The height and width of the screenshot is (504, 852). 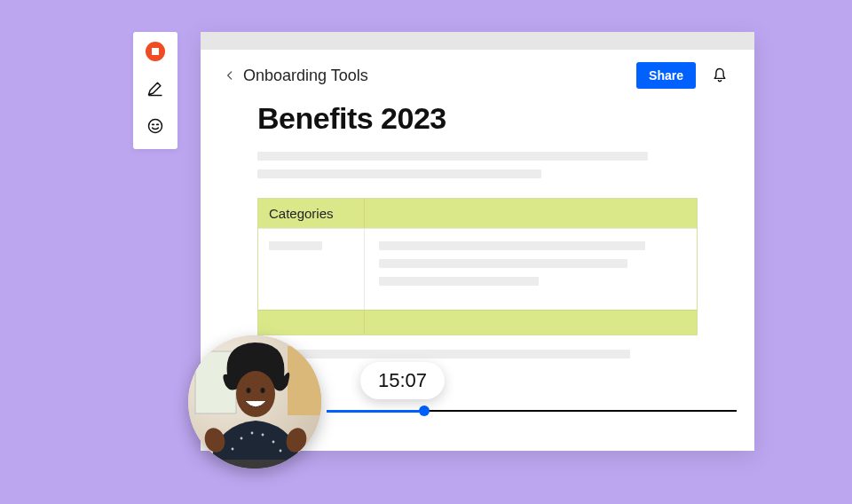 What do you see at coordinates (155, 51) in the screenshot?
I see `record-button` at bounding box center [155, 51].